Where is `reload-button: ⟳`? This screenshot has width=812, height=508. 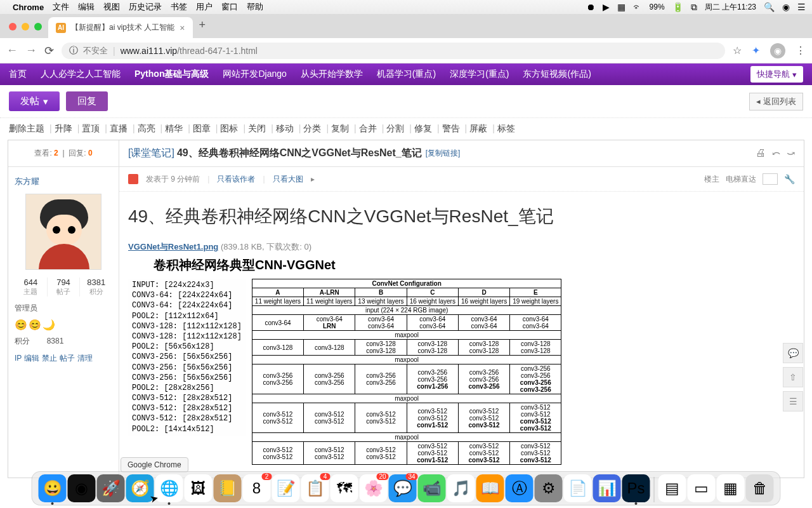
reload-button: ⟳ is located at coordinates (49, 51).